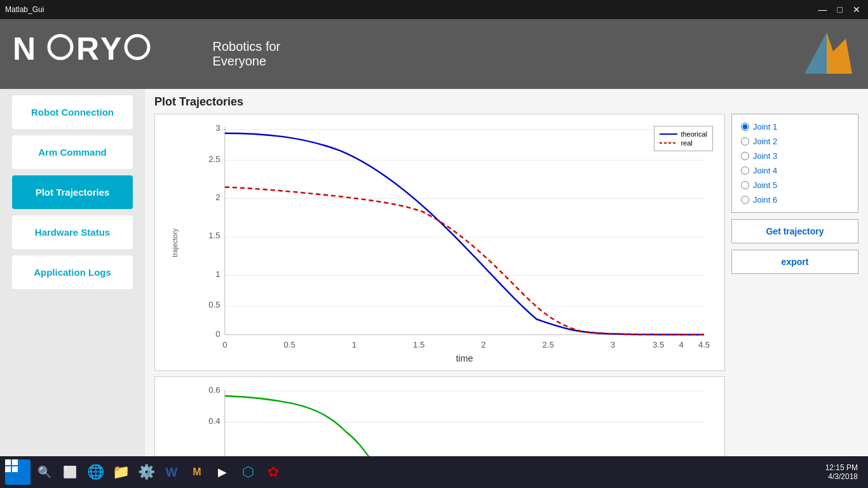 The width and height of the screenshot is (868, 488). I want to click on svg-text: 0.6, so click(214, 390).